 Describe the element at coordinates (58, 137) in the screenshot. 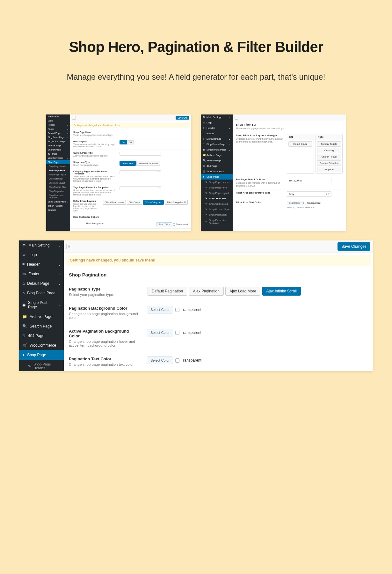

I see `sidebar-item: Blog Posts Page⌄` at that location.